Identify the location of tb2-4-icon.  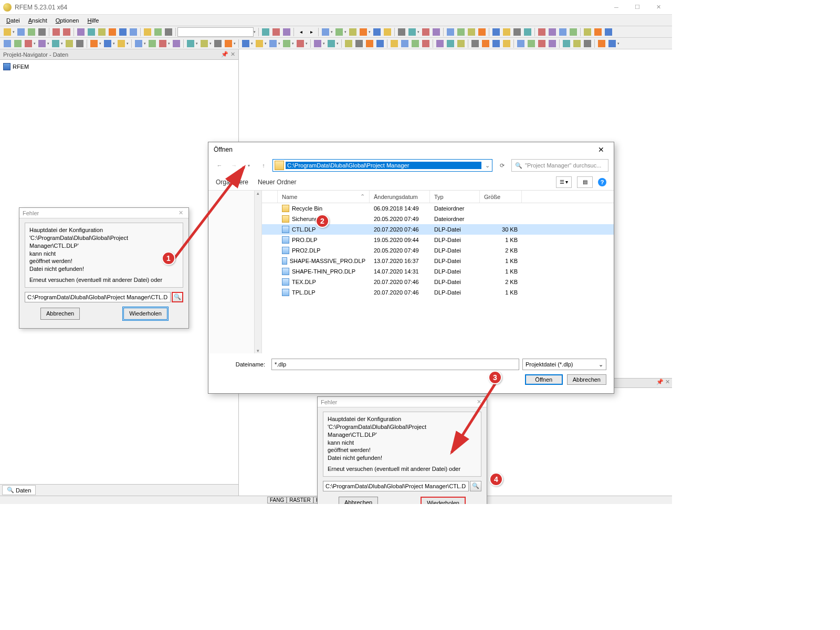
(42, 44).